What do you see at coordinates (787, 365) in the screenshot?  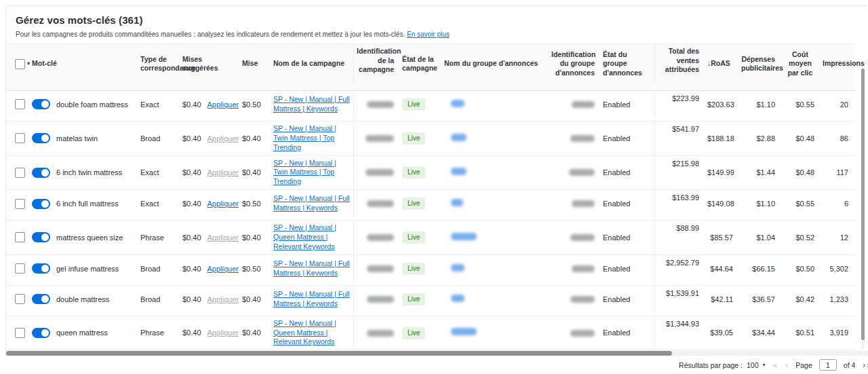 I see `prev-page-button: ‹` at bounding box center [787, 365].